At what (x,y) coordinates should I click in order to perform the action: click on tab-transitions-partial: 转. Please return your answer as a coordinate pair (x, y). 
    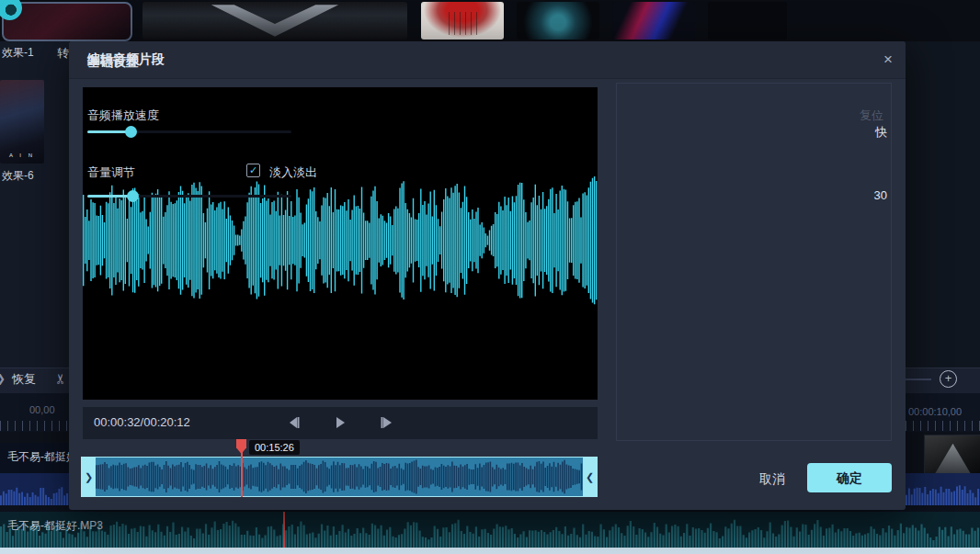
    Looking at the image, I should click on (63, 53).